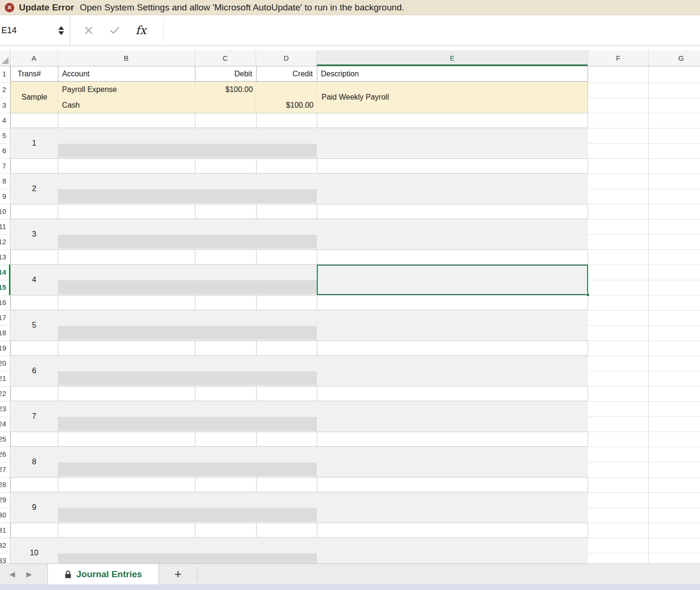 This screenshot has height=590, width=700. Describe the element at coordinates (3, 287) in the screenshot. I see `row-header-15-selected: 15` at that location.